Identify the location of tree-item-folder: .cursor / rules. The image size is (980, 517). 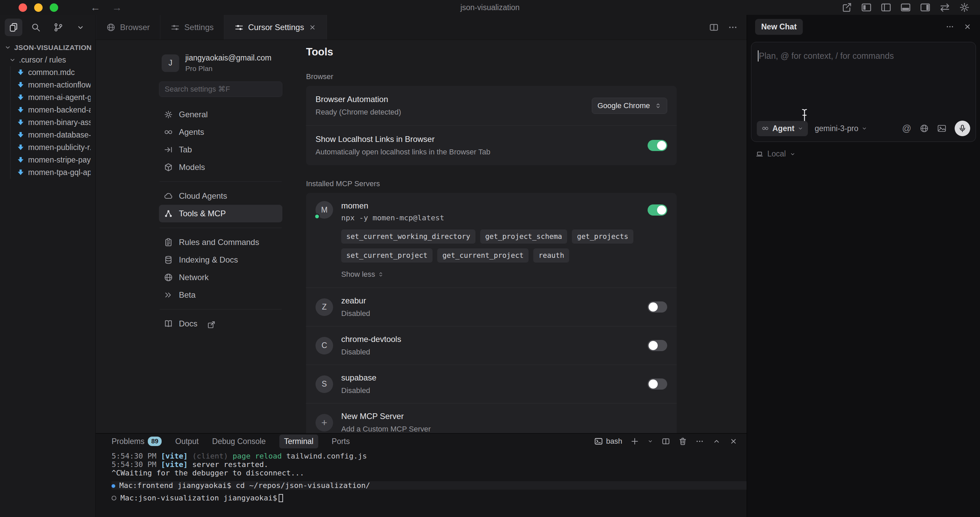
(48, 60).